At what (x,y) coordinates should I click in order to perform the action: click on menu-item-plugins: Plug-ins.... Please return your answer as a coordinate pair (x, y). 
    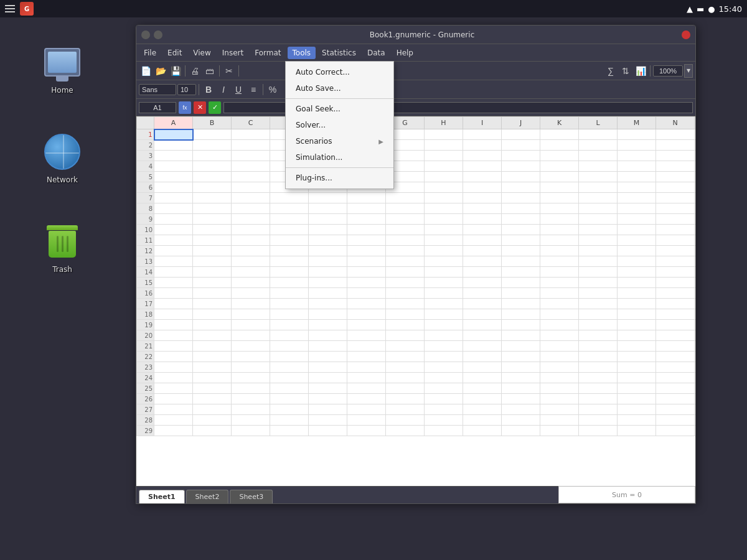
    Looking at the image, I should click on (340, 178).